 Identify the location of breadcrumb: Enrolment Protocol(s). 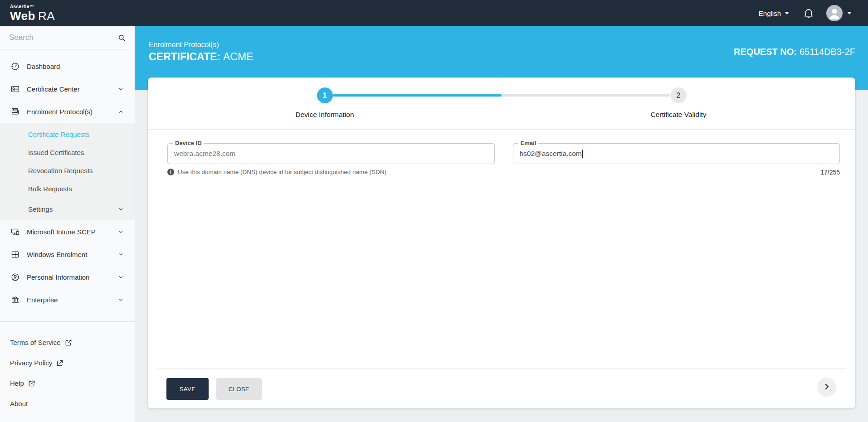
(201, 45).